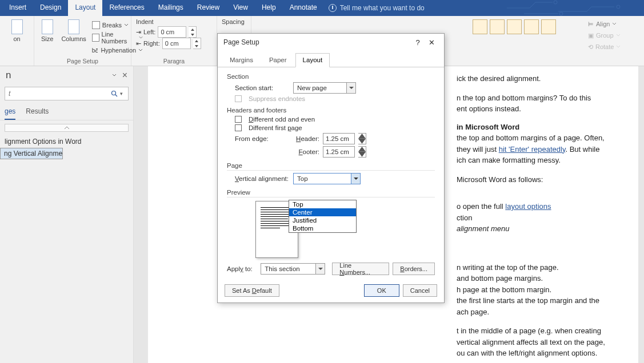 The height and width of the screenshot is (363, 644). Describe the element at coordinates (322, 212) in the screenshot. I see `dropdown-option: Center` at that location.